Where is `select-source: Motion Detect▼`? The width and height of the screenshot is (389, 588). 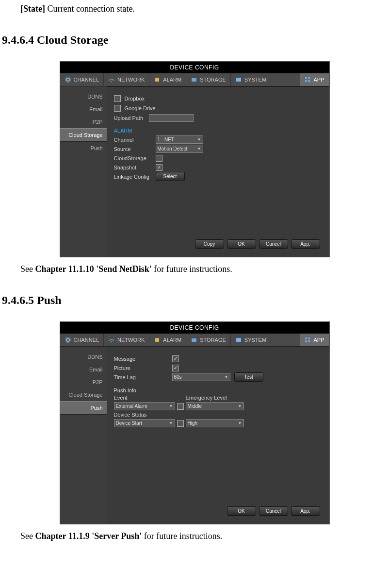 select-source: Motion Detect▼ is located at coordinates (179, 149).